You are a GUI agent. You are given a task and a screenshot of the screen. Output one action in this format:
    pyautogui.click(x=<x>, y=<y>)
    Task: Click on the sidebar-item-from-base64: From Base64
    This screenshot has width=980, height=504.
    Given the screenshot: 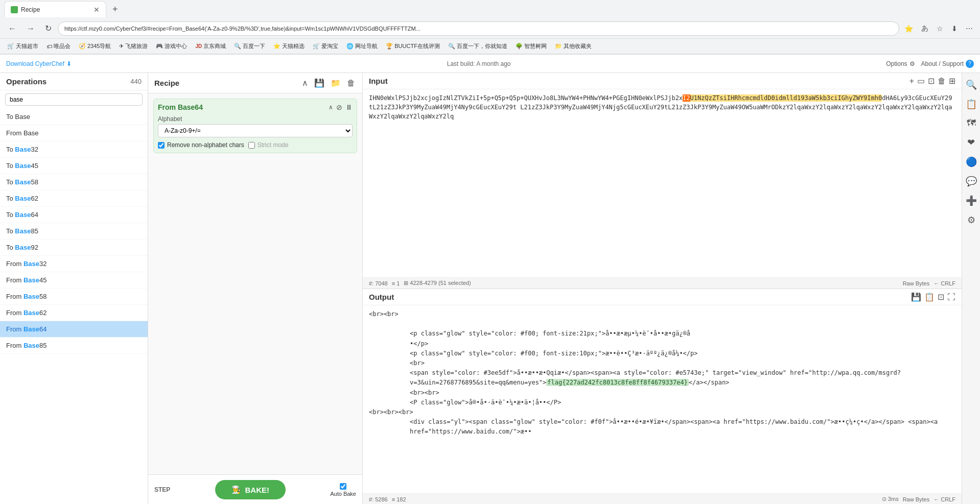 What is the action you would take?
    pyautogui.click(x=74, y=329)
    